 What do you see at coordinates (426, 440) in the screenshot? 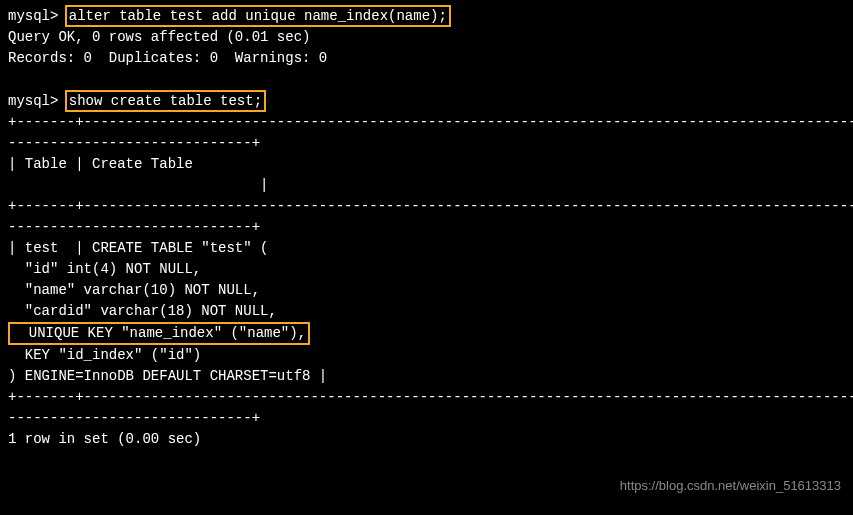
I see `result-footer: 1 row in set (0.00 sec)` at bounding box center [426, 440].